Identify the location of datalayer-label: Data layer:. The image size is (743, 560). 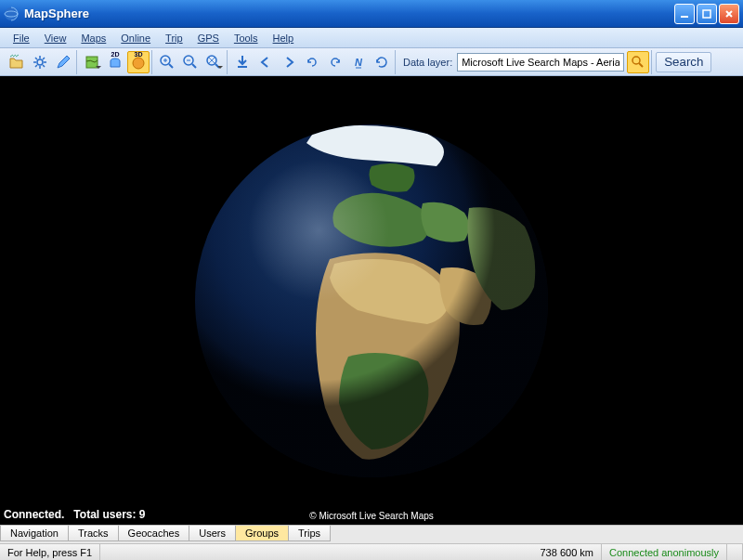
(427, 62).